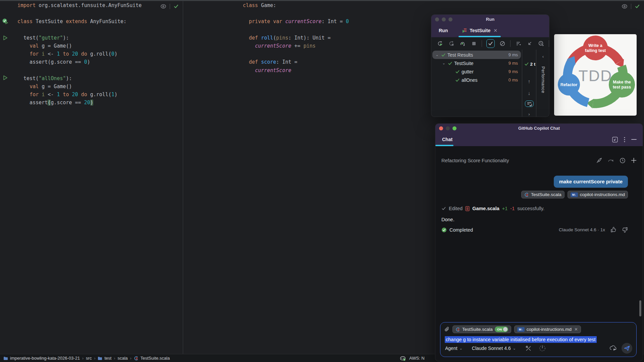 Image resolution: width=644 pixels, height=362 pixels. What do you see at coordinates (501, 329) in the screenshot?
I see `context-on-toggle: ON` at bounding box center [501, 329].